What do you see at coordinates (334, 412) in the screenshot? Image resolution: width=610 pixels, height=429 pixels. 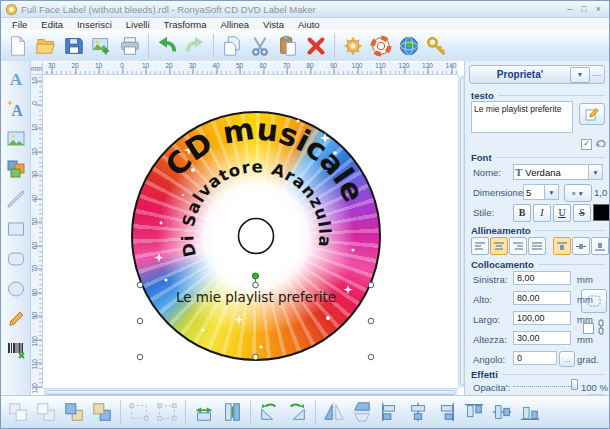 I see `flip-horizontal-button` at bounding box center [334, 412].